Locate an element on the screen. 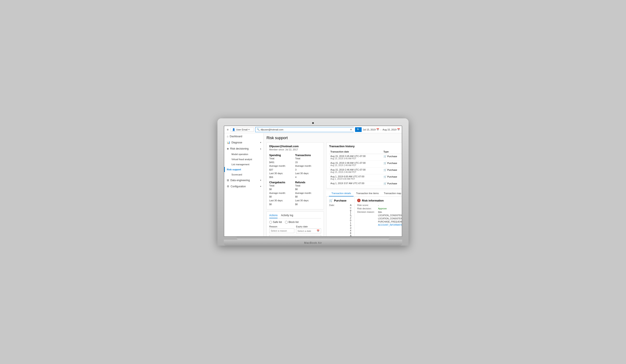 The height and width of the screenshot is (364, 626). date-label: Date: is located at coordinates (339, 220).